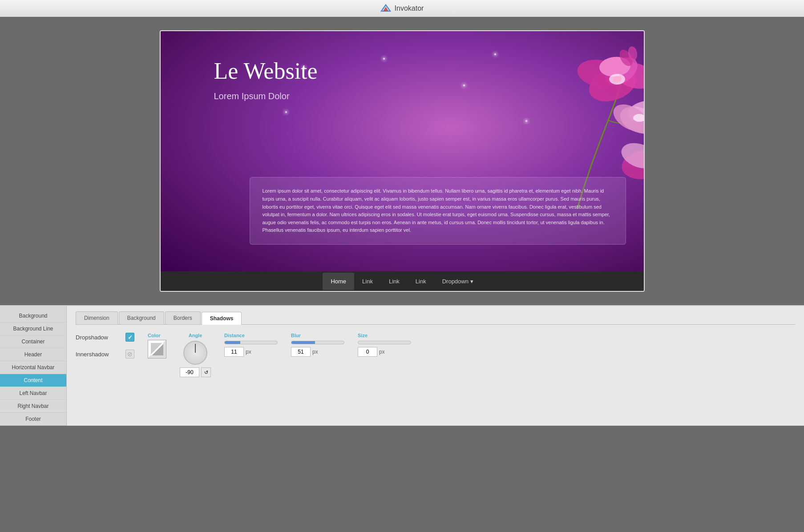 This screenshot has height=532, width=804. What do you see at coordinates (234, 352) in the screenshot?
I see `distance-input` at bounding box center [234, 352].